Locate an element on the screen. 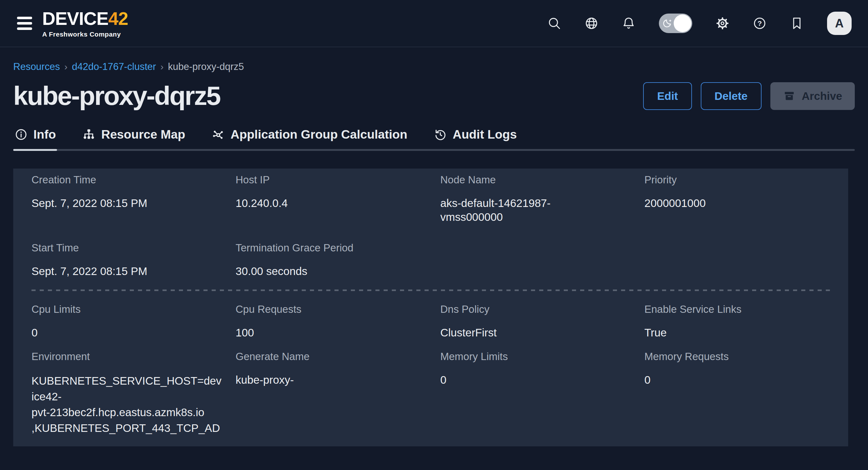 This screenshot has height=470, width=868. field-dns-policy: Dns Policy ClusterFirst is located at coordinates (542, 321).